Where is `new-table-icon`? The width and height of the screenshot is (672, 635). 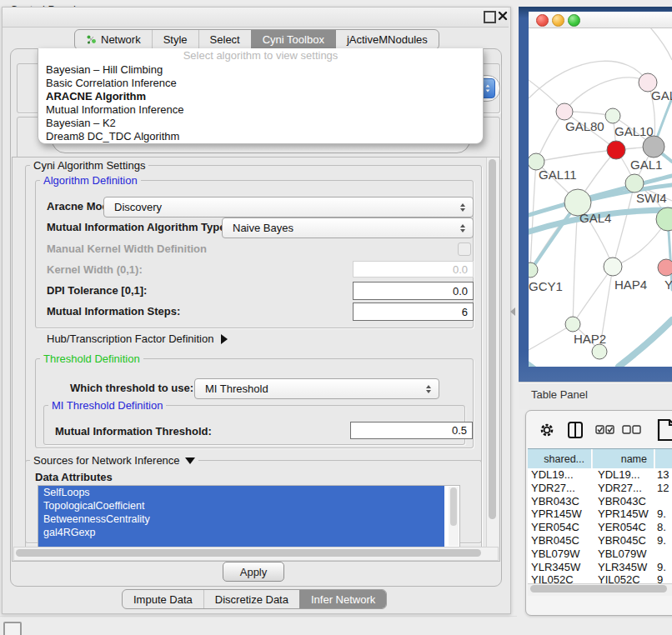
new-table-icon is located at coordinates (664, 430).